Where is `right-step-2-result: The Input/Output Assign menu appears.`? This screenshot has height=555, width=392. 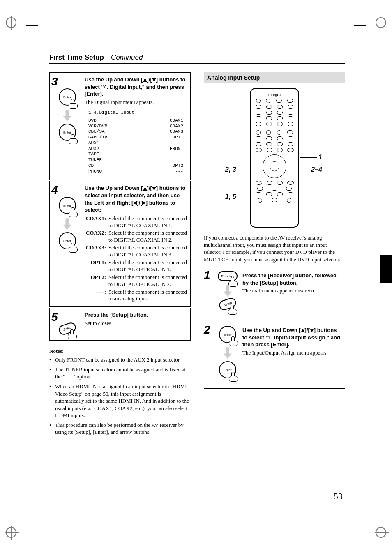 right-step-2-result: The Input/Output Assign menu appears. is located at coordinates (292, 353).